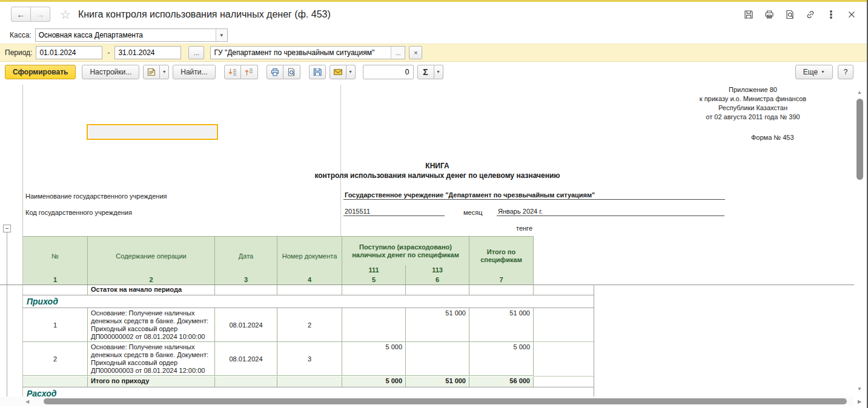 The image size is (868, 408). What do you see at coordinates (222, 35) in the screenshot?
I see `kassa-dropdown-button: ▼` at bounding box center [222, 35].